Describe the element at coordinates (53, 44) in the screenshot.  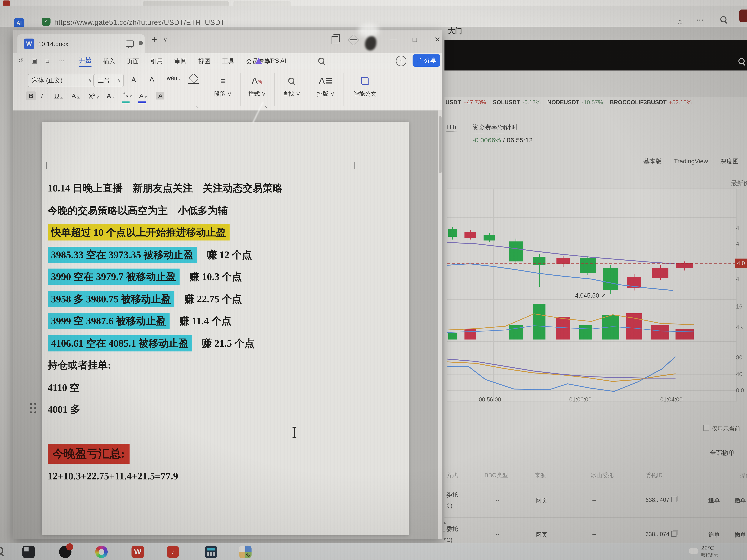
I see `document-tab-title: 10.14.docx` at that location.